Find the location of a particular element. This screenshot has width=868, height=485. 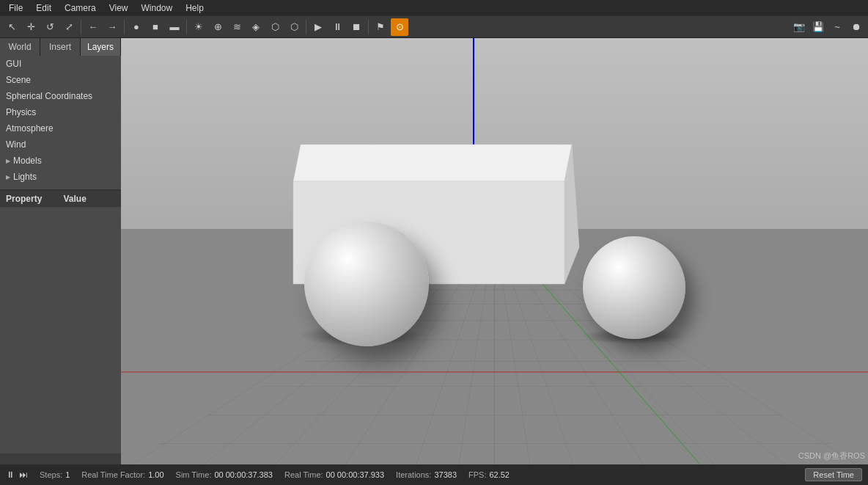

menu-camera: Camera is located at coordinates (81, 8).